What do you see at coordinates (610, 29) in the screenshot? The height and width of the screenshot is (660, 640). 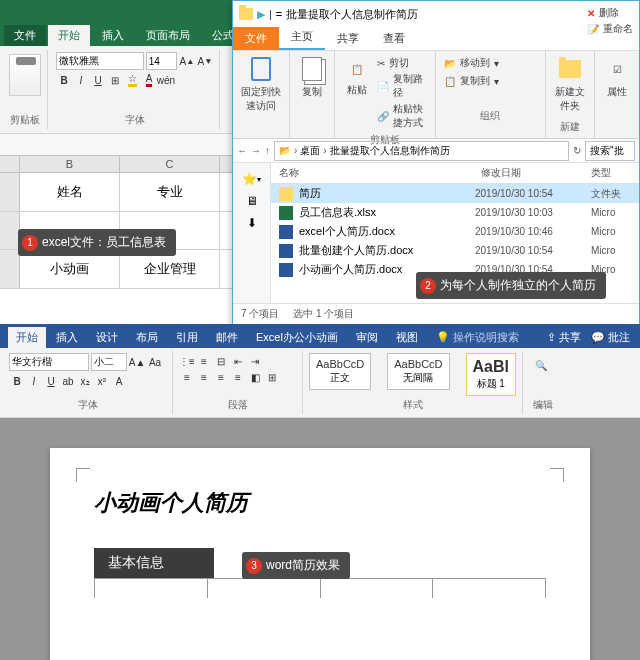 I see `rename-button: 📝 重命名` at bounding box center [610, 29].